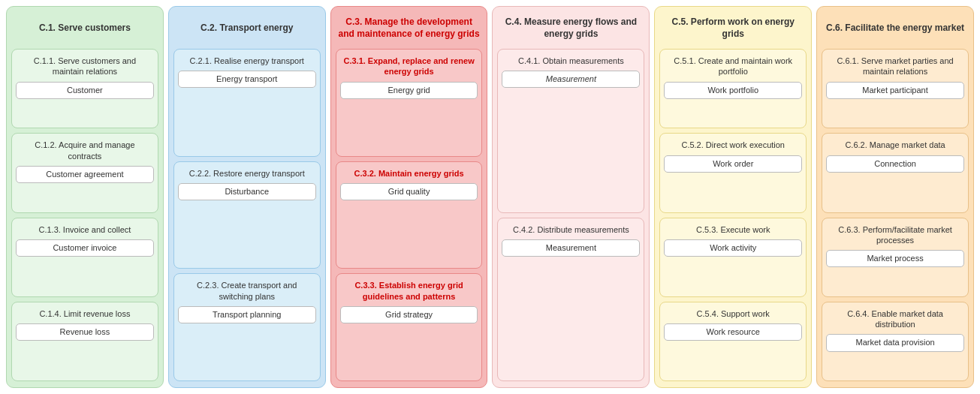 Image resolution: width=980 pixels, height=394 pixels. What do you see at coordinates (85, 341) in the screenshot?
I see `section-c1-3: C.1.4. Limit revenue lossRevenue loss` at bounding box center [85, 341].